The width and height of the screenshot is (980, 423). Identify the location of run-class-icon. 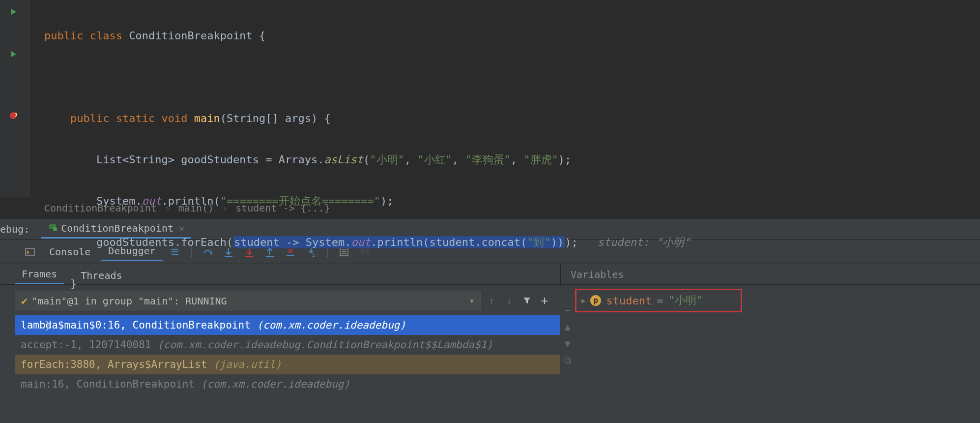
(14, 11).